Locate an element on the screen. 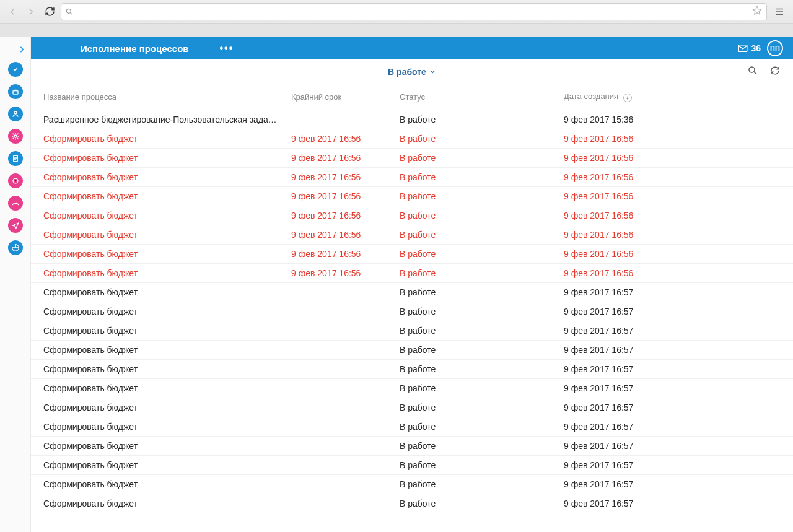 The image size is (793, 532). address-bar is located at coordinates (414, 12).